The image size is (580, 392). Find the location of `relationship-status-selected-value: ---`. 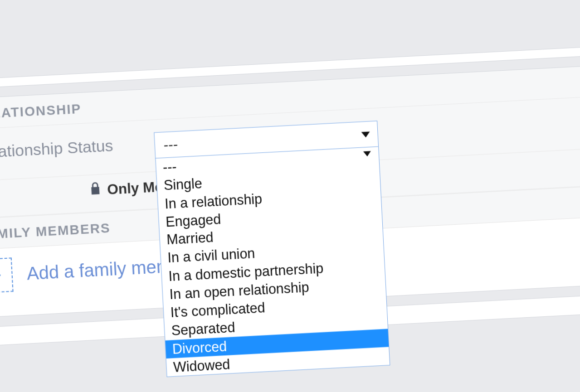

relationship-status-selected-value: --- is located at coordinates (171, 144).